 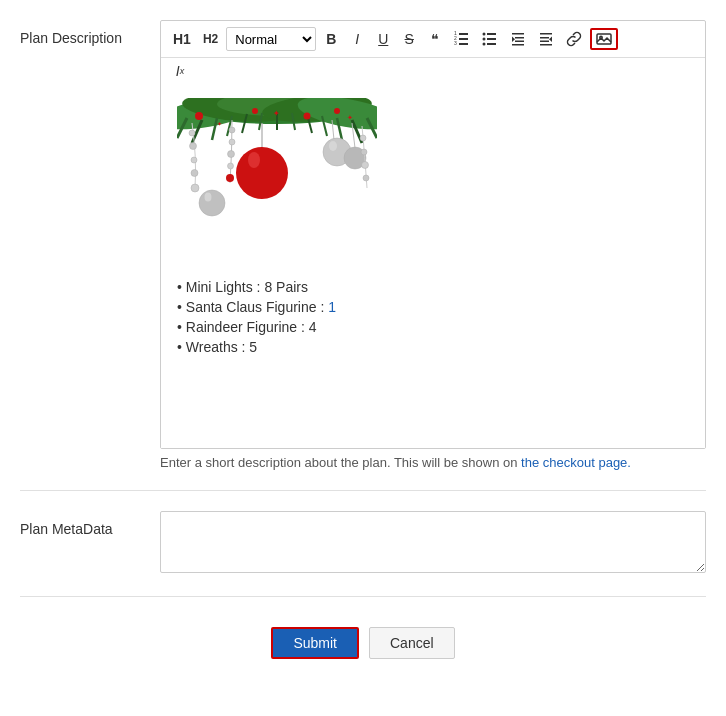 What do you see at coordinates (433, 40) in the screenshot?
I see `editor-toolbar: H1 H2 Normal Heading 1 Heading 2 Heading…` at bounding box center [433, 40].